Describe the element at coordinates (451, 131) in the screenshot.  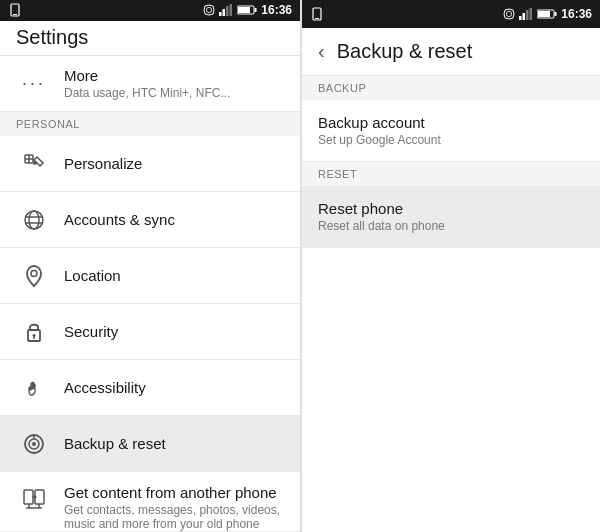
I see `backup-account-item: Backup account Set up Google Account` at that location.